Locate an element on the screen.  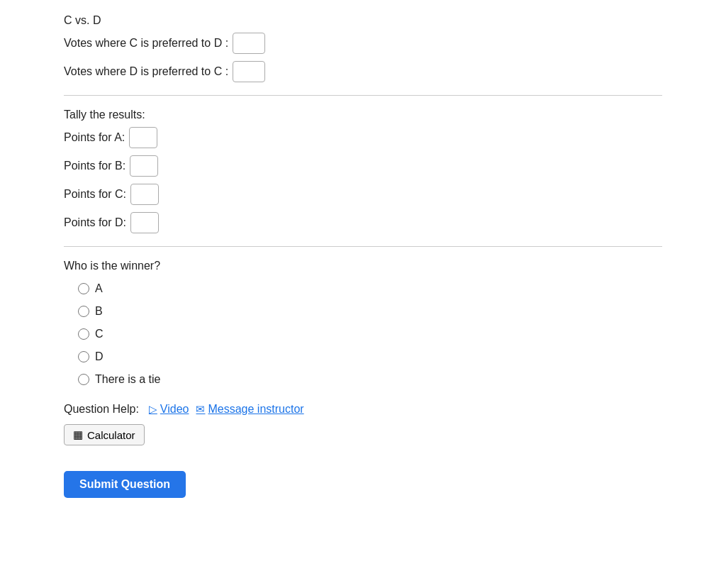
winner-radio-b is located at coordinates (84, 311).